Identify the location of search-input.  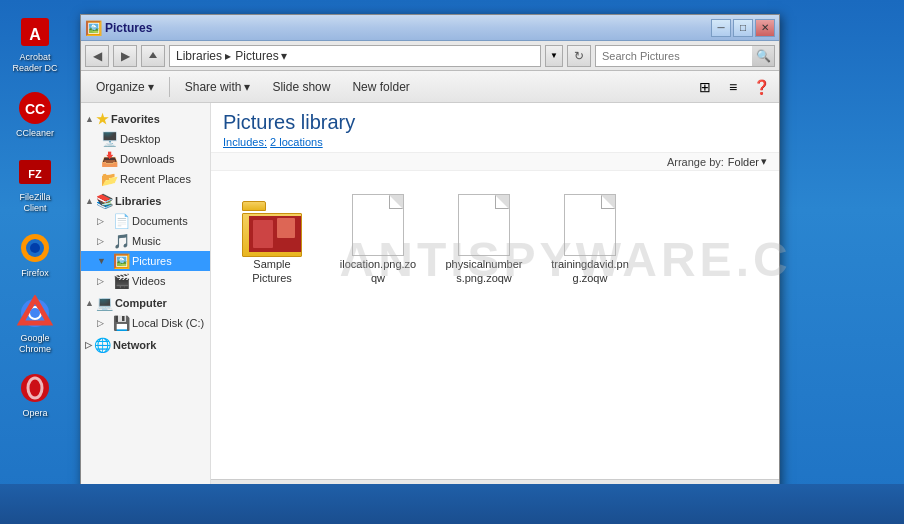
(674, 56).